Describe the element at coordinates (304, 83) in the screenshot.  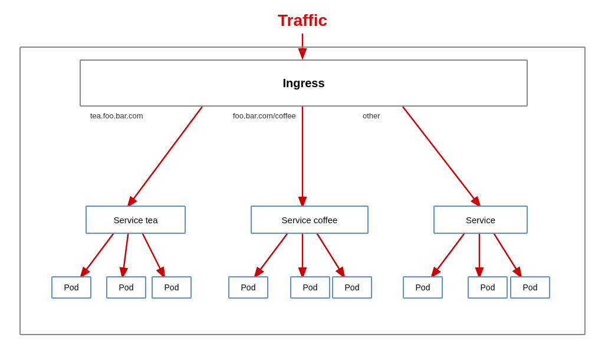
I see `ingress-box: Ingress` at that location.